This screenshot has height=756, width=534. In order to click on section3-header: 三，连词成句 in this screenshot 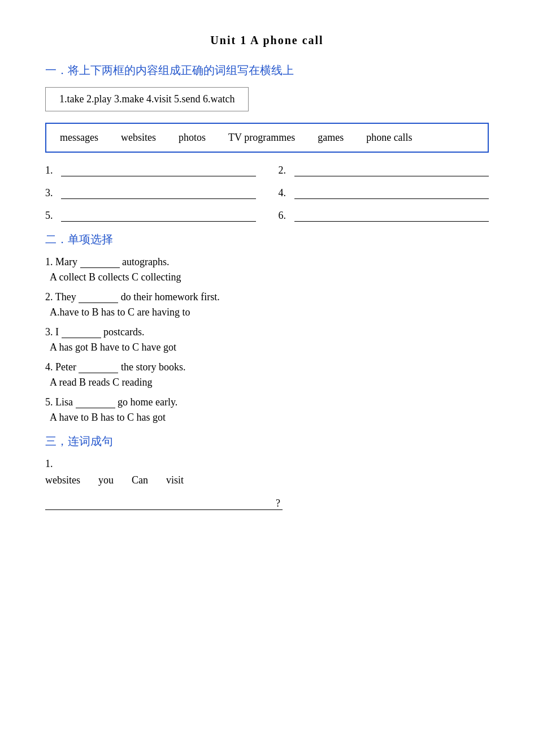, I will do `click(267, 441)`.